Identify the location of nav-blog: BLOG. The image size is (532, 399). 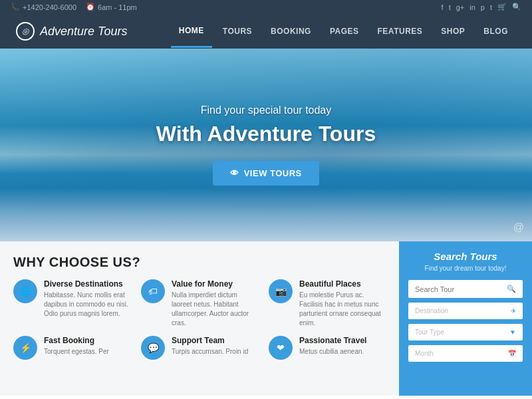
(496, 31).